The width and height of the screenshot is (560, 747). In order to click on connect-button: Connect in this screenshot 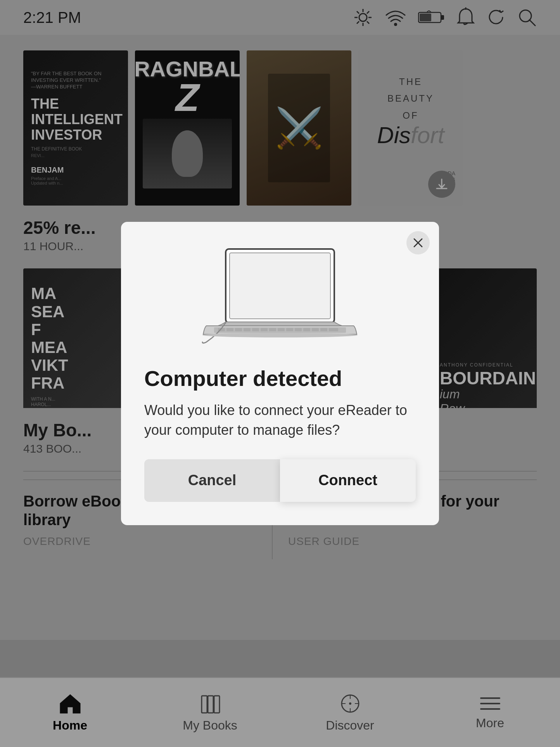, I will do `click(348, 481)`.